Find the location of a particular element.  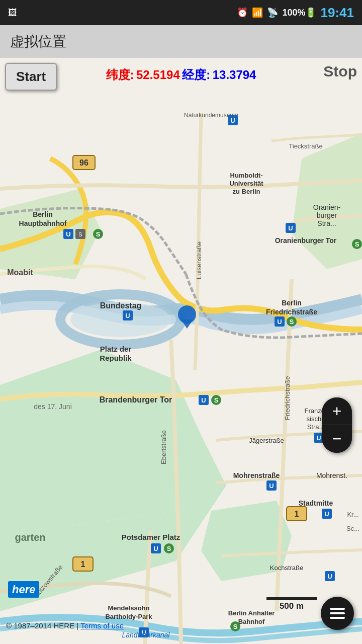

hamburger-icon is located at coordinates (337, 613).